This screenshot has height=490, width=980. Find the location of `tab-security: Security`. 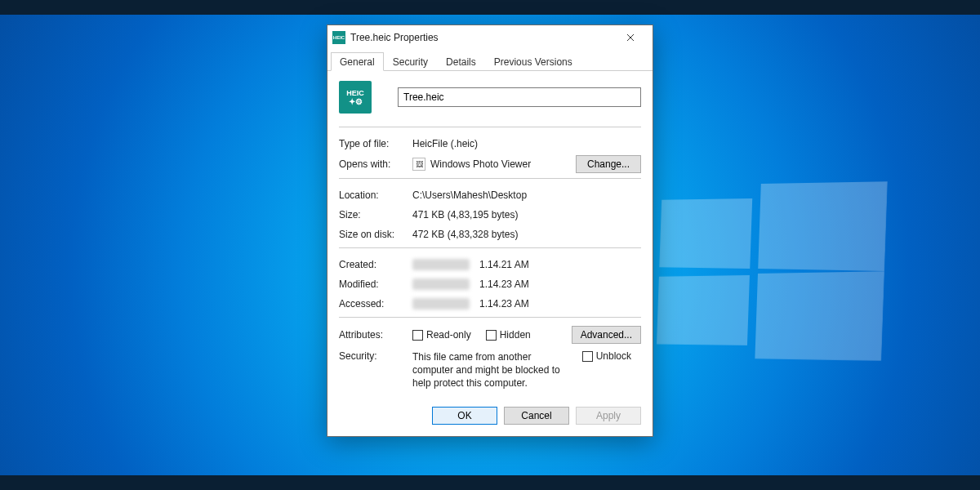

tab-security: Security is located at coordinates (410, 61).